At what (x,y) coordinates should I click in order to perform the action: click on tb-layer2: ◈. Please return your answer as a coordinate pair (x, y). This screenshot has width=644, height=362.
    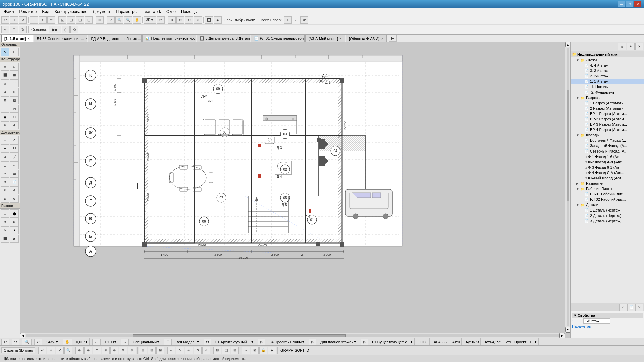
    Looking at the image, I should click on (218, 20).